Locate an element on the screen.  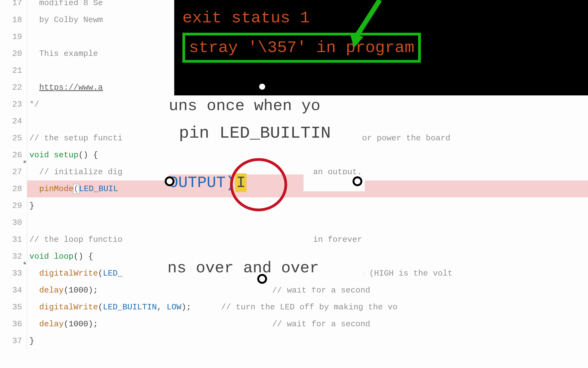
error-message-highlighted: stray '\357' in program is located at coordinates (302, 48).